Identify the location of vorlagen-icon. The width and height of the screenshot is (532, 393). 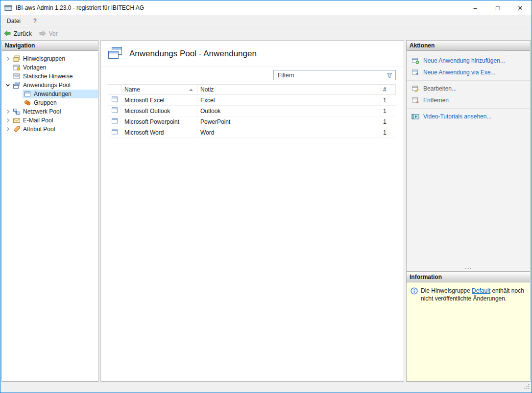
(17, 68).